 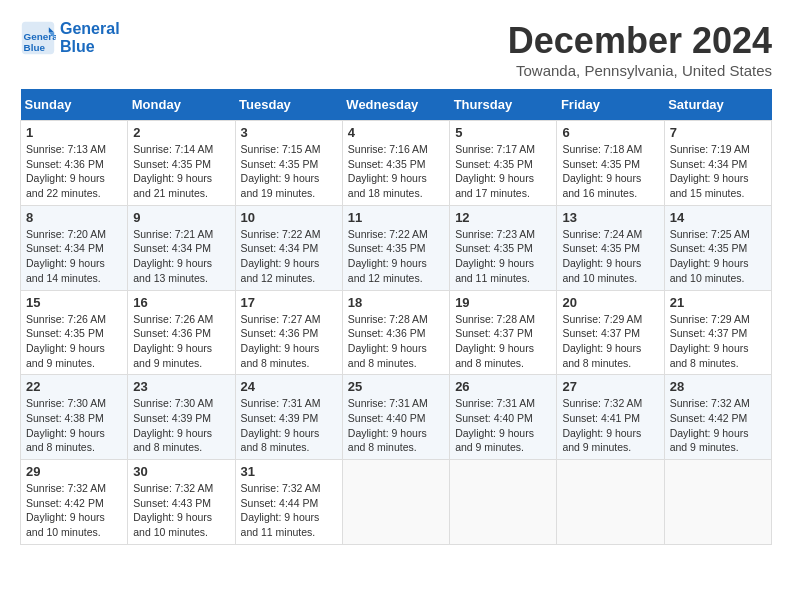 I want to click on day-number: 19, so click(x=503, y=302).